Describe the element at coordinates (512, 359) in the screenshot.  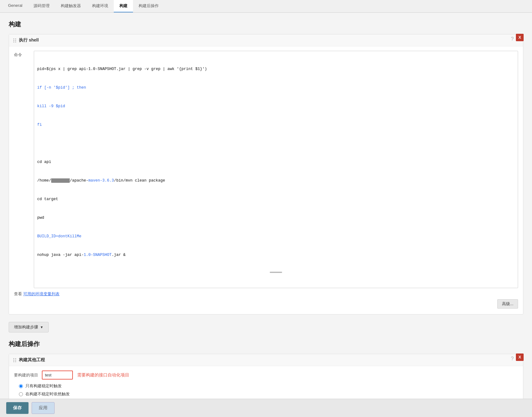
I see `build-other-help-icon: ?` at that location.